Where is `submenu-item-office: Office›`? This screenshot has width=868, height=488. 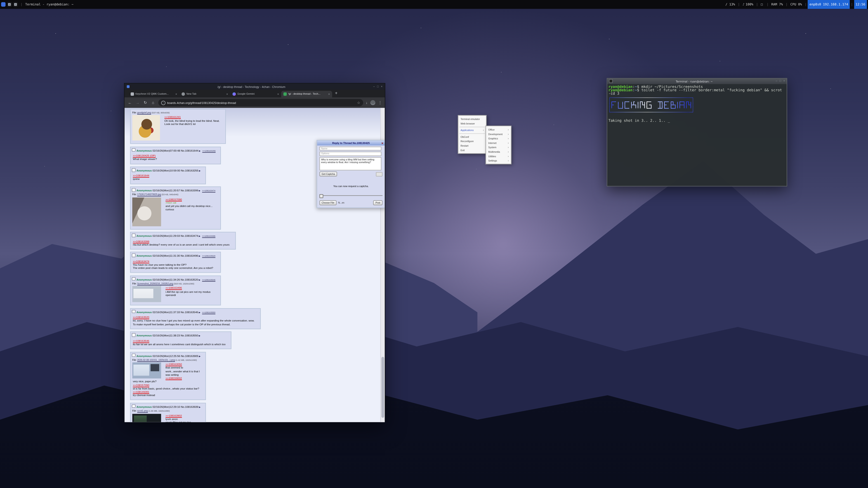
submenu-item-office: Office› is located at coordinates (498, 129).